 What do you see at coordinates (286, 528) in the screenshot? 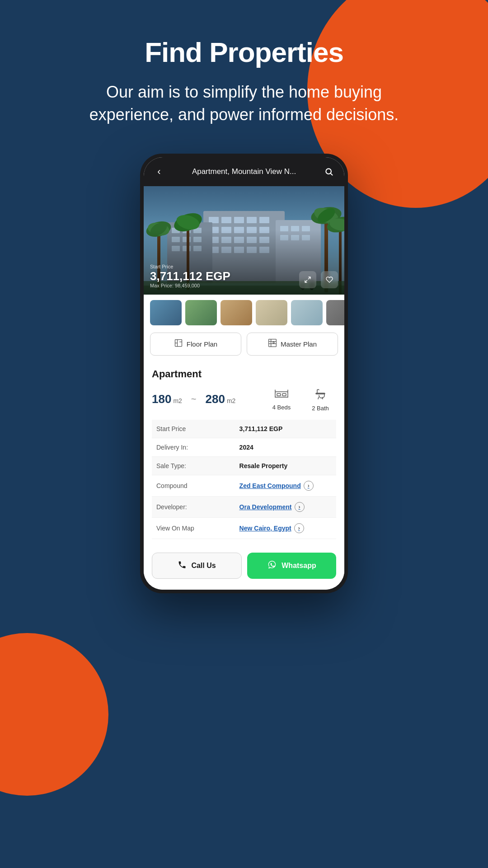
I see `detail-value: New Cairo, Egypt ›` at bounding box center [286, 528].